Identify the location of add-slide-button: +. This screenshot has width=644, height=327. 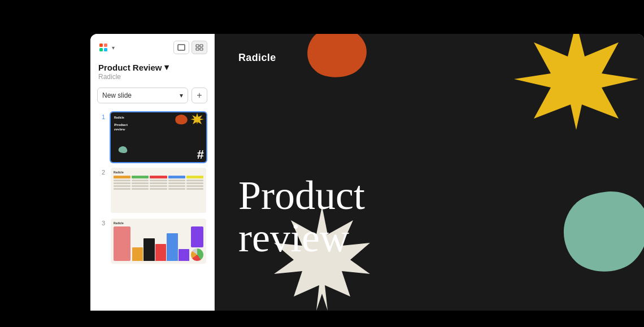
(199, 95).